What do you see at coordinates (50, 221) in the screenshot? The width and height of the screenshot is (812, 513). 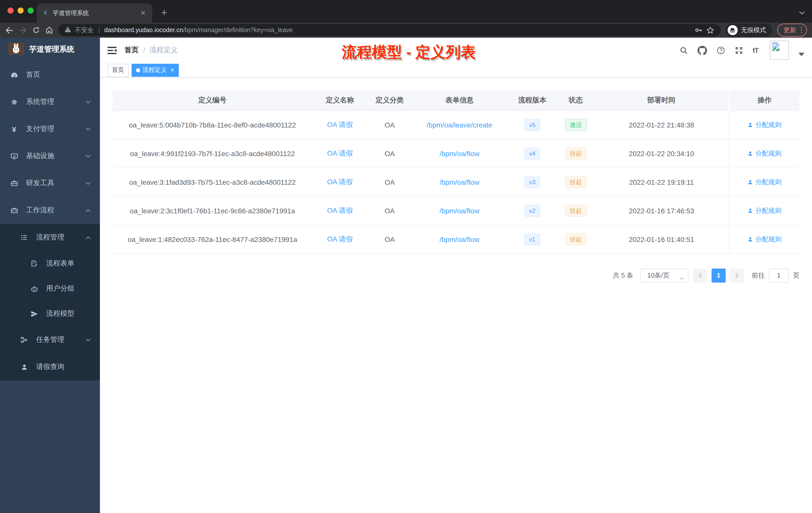 I see `sidebar-menu: 首页 系统管理 ¥ 支付管理 基础设施` at bounding box center [50, 221].